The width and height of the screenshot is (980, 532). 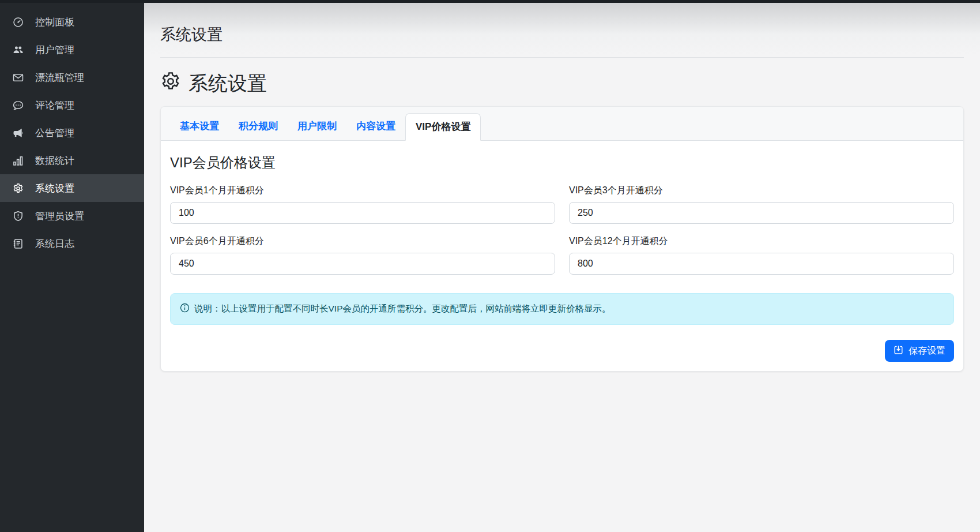 I want to click on vip-12-month-field: VIP会员12个月开通积分, so click(x=762, y=255).